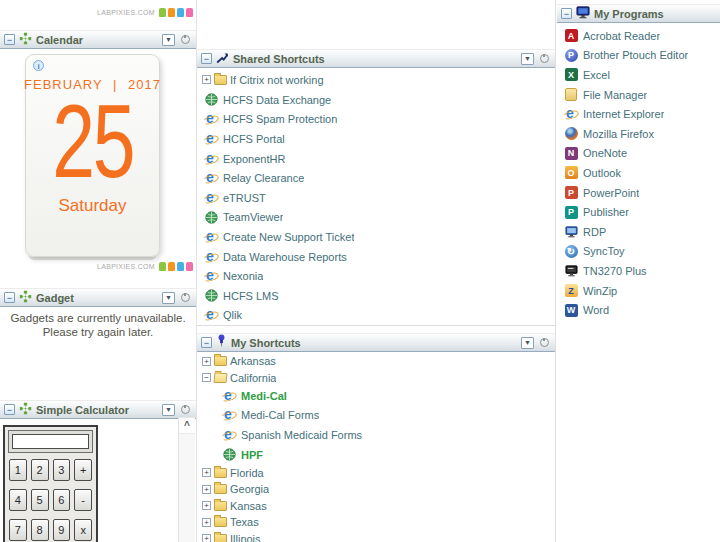  I want to click on shortcut-link: ↻ SyncToy, so click(638, 252).